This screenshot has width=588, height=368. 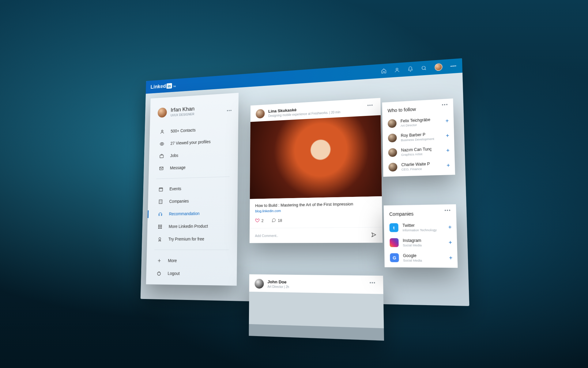 What do you see at coordinates (421, 243) in the screenshot?
I see `company-row: InstagramSocial Media+` at bounding box center [421, 243].